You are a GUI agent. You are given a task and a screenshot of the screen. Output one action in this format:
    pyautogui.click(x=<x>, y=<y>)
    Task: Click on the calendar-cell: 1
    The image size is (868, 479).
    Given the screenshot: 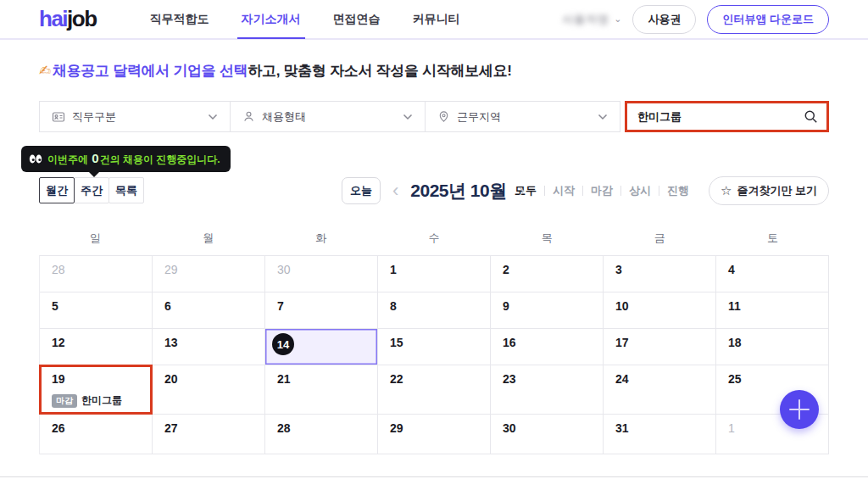 What is the action you would take?
    pyautogui.click(x=434, y=275)
    